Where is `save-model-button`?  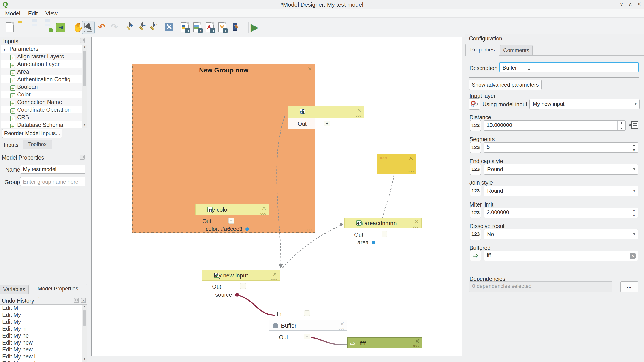 save-model-button is located at coordinates (35, 28).